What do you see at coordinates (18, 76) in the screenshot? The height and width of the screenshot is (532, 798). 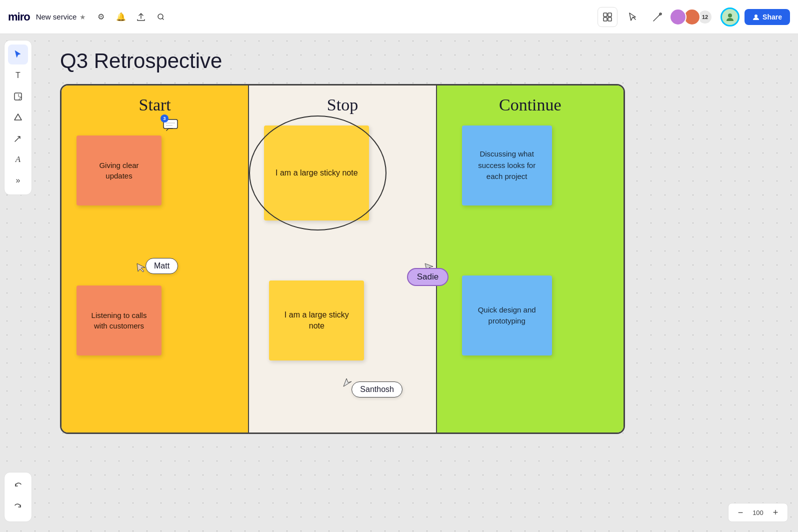 I see `text-tool-button: T` at bounding box center [18, 76].